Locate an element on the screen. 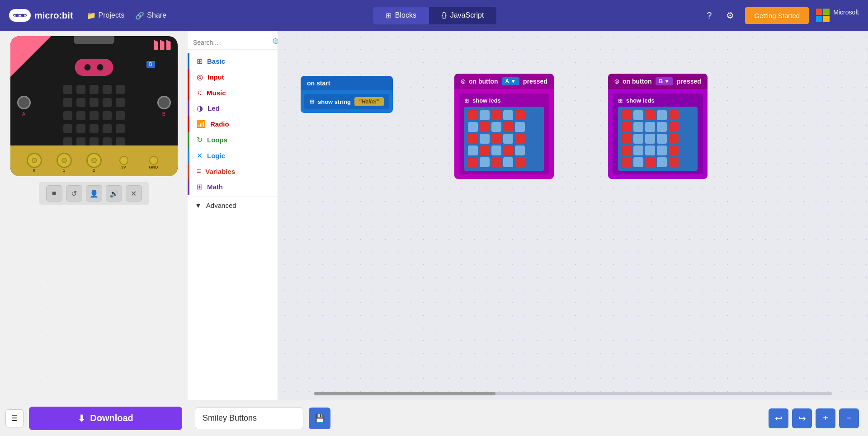  category-math: ⊞ Math is located at coordinates (232, 187).